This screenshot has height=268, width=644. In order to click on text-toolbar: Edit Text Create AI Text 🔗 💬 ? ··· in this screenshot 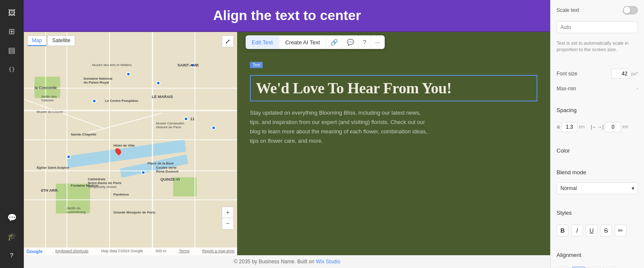, I will do `click(315, 42)`.